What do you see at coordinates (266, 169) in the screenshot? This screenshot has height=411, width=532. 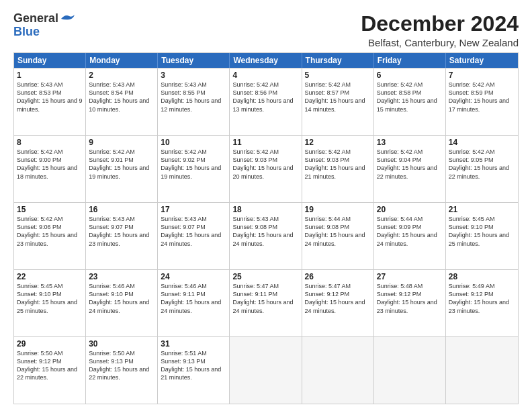 I see `day-11: 11 Sunrise: 5:42 AMSunset: 9:03 PMDaylig…` at bounding box center [266, 169].